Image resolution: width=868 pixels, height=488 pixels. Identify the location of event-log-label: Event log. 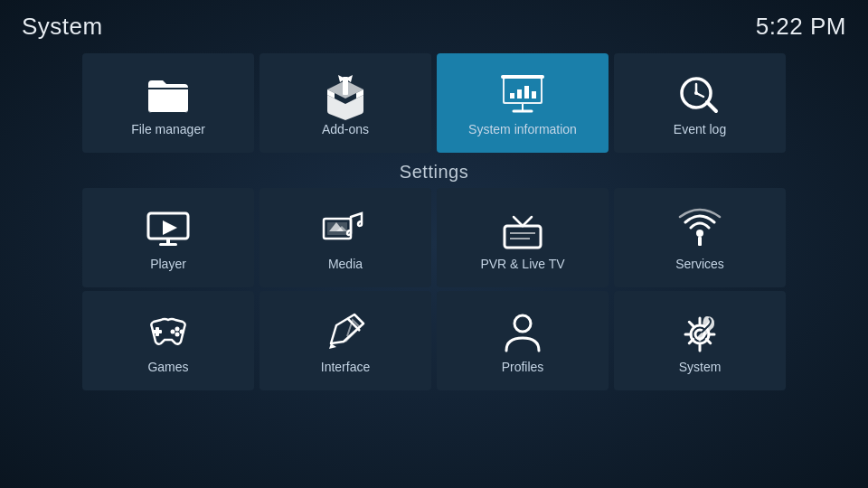
(700, 129).